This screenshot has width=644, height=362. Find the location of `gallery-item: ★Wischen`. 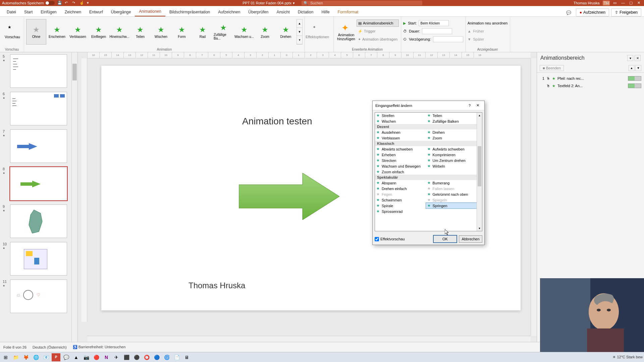

gallery-item: ★Wischen is located at coordinates (161, 32).